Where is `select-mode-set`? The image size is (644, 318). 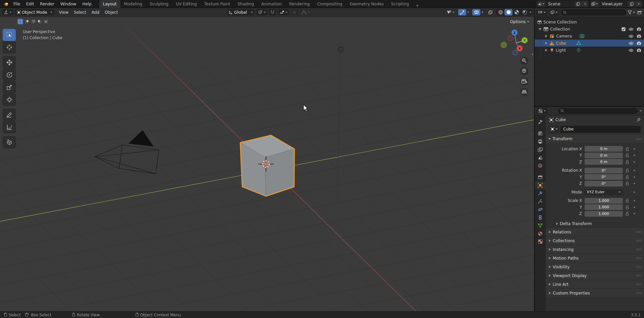
select-mode-set is located at coordinates (20, 21).